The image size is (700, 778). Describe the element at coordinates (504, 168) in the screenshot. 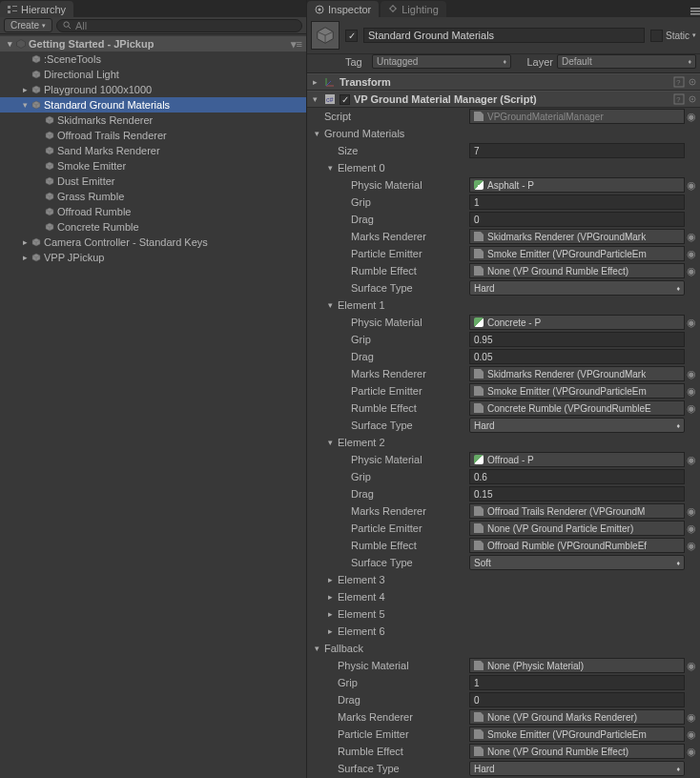

I see `element-foldout: ▾ Element 0` at that location.